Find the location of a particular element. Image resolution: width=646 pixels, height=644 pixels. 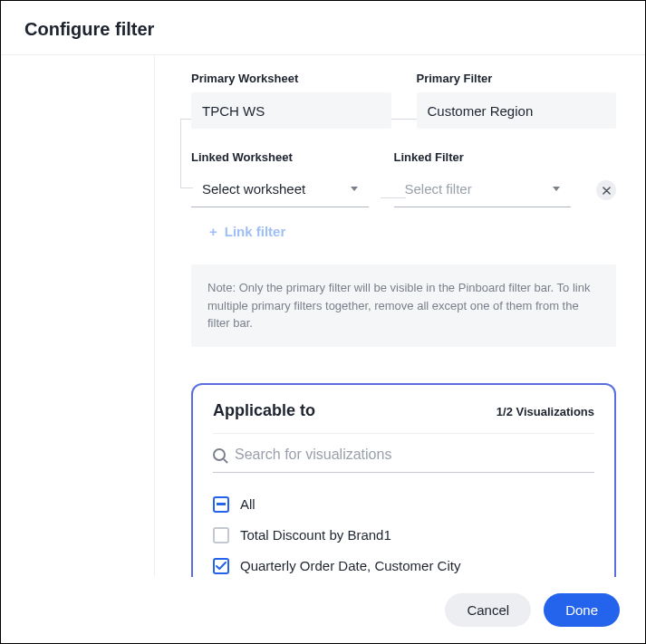

linked-filter-field: Linked Filter Select filter is located at coordinates (483, 179).